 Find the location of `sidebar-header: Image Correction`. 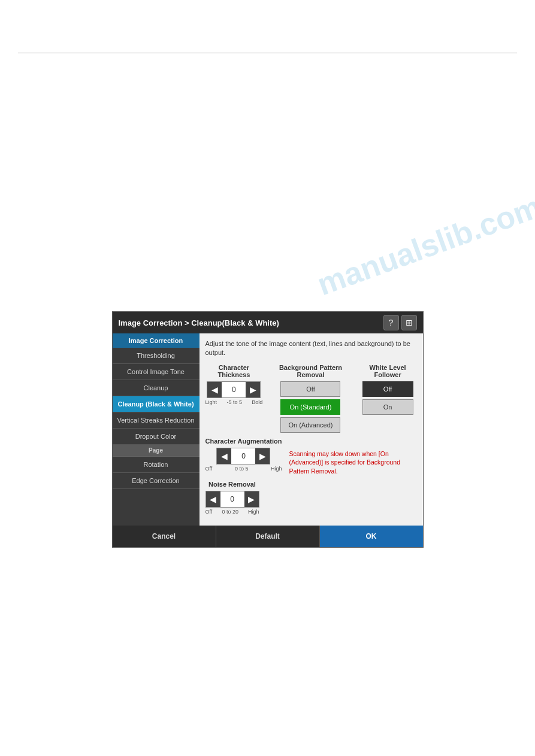

sidebar-header: Image Correction is located at coordinates (156, 341).